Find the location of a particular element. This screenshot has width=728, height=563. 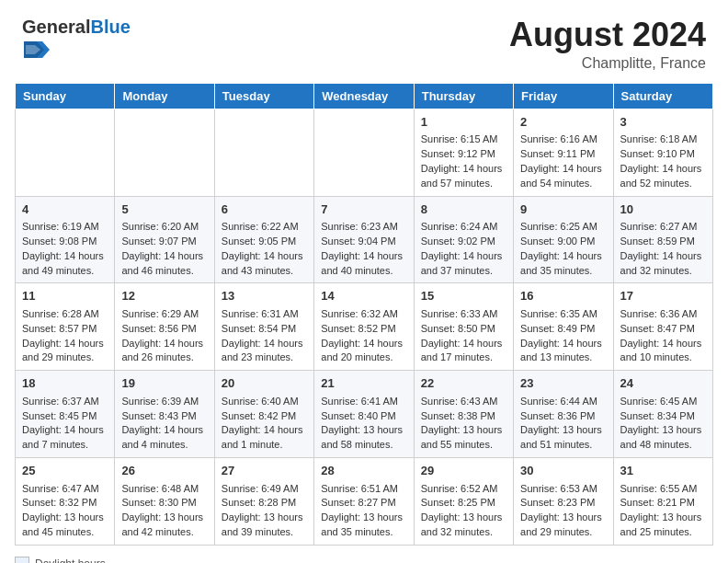

day-number: 29 is located at coordinates (463, 471).